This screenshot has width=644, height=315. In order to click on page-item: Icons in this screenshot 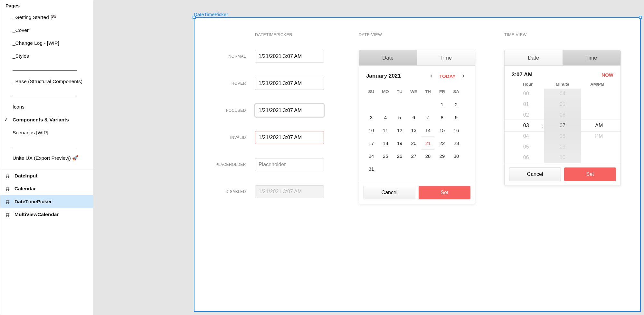, I will do `click(47, 107)`.